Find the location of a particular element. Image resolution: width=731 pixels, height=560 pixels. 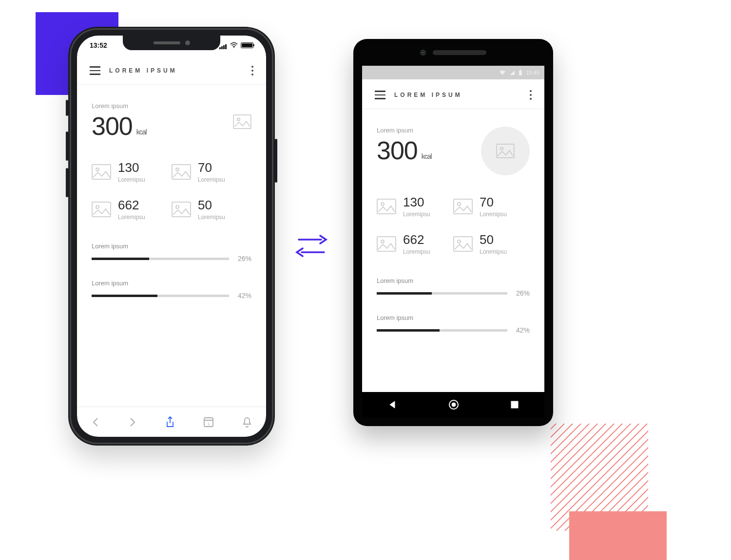

forward-icon is located at coordinates (133, 422).